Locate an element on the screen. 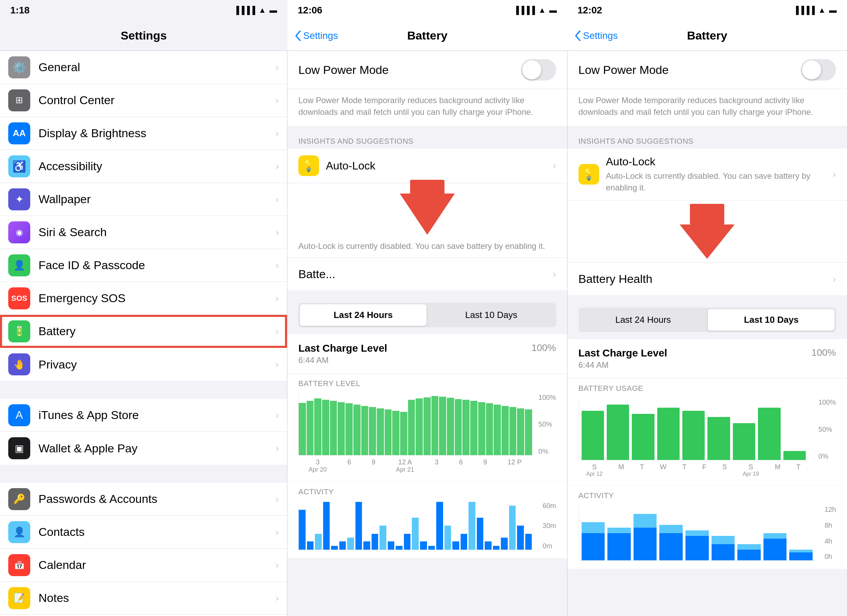 The width and height of the screenshot is (847, 616). time-btn-24h-m: Last 24 Hours is located at coordinates (363, 315).